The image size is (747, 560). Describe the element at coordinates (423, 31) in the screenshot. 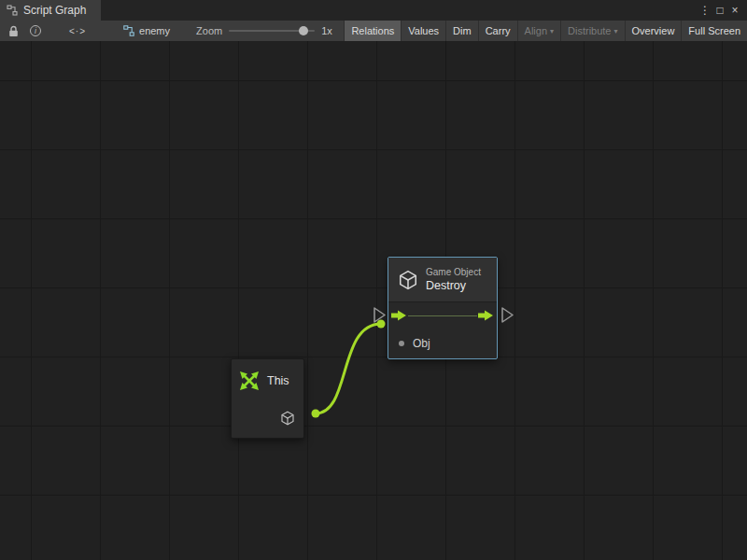

I see `toolbar-button-values: Values` at that location.